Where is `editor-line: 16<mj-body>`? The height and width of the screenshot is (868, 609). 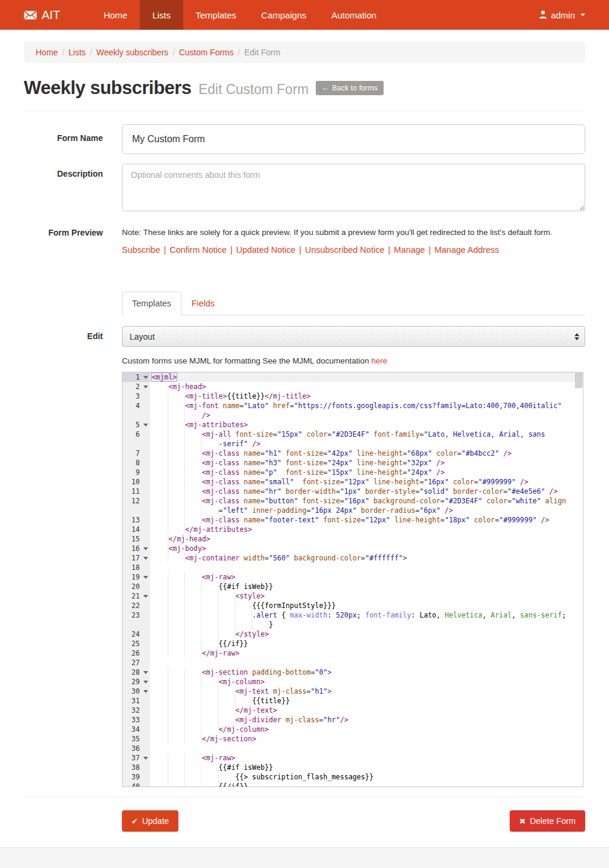 editor-line: 16<mj-body> is located at coordinates (353, 549).